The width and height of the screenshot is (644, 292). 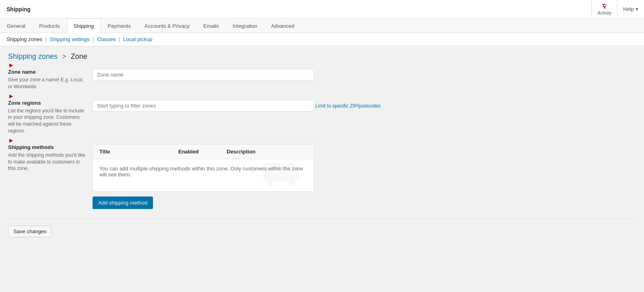 What do you see at coordinates (322, 228) in the screenshot?
I see `save-row: Save changes` at bounding box center [322, 228].